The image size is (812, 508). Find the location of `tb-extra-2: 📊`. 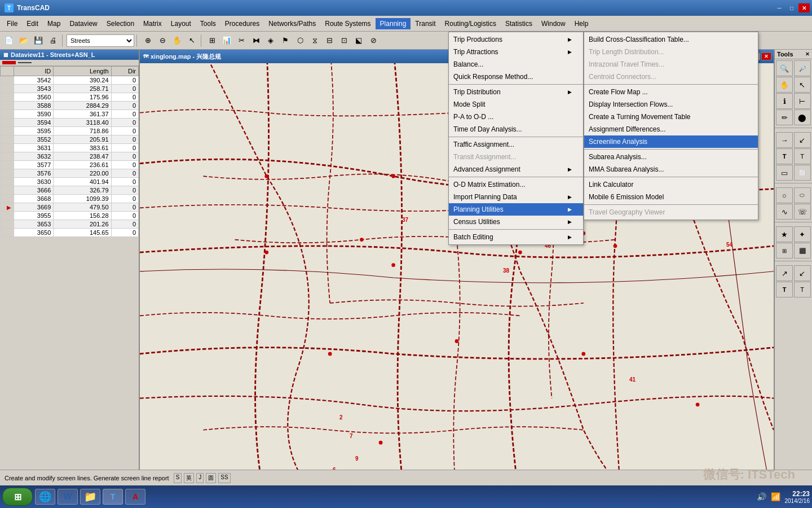

tb-extra-2: 📊 is located at coordinates (227, 41).